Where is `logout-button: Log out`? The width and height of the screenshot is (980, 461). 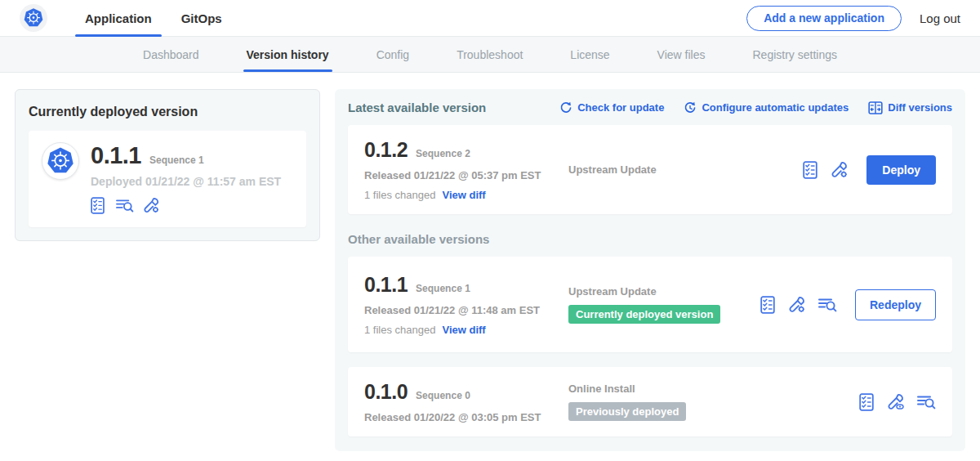 logout-button: Log out is located at coordinates (940, 18).